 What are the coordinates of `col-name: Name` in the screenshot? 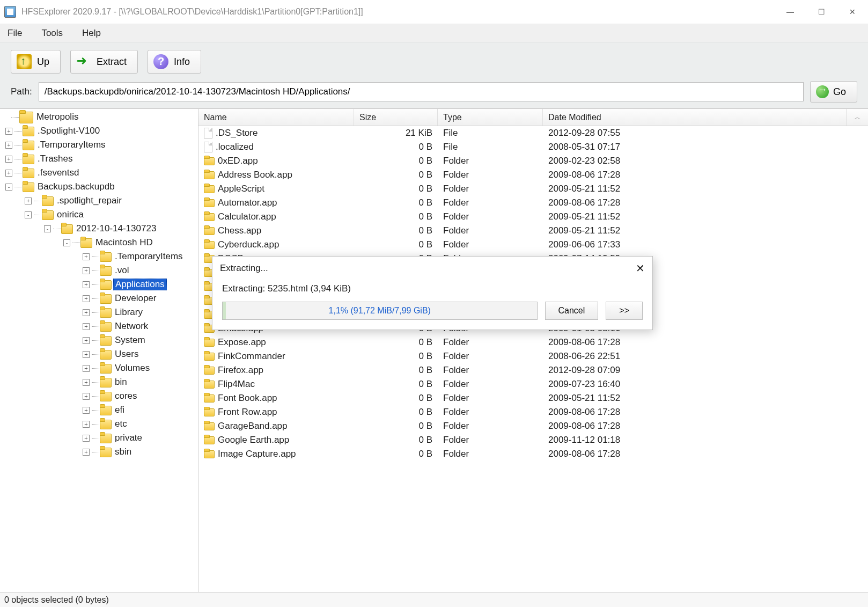 It's located at (276, 117).